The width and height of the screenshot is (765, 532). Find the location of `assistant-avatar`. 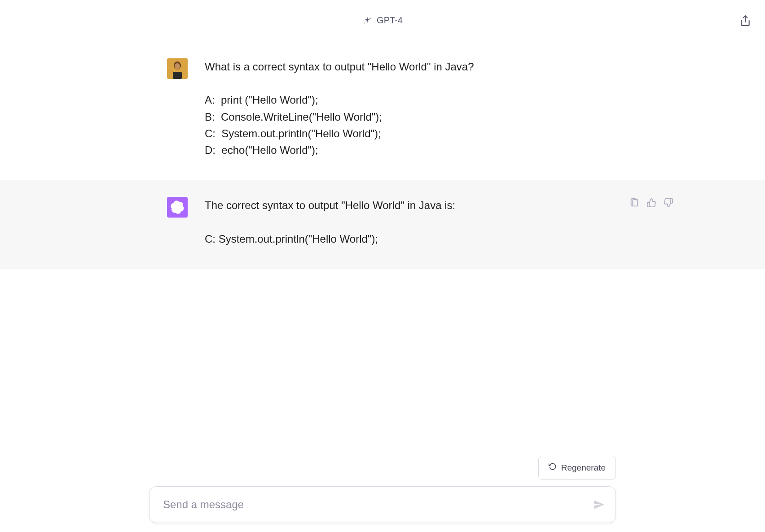

assistant-avatar is located at coordinates (177, 207).